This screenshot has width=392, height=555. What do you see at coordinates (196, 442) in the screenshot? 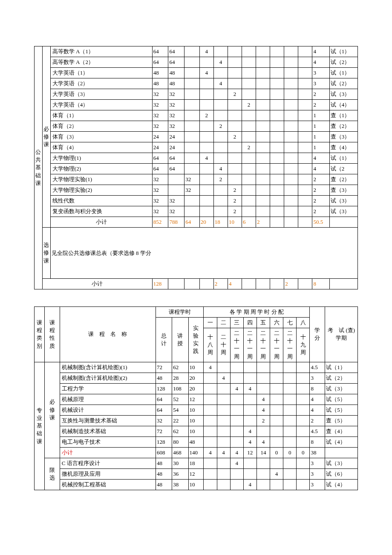
I see `table-row: 电工与电子技术1288048448试（4）` at bounding box center [196, 442].